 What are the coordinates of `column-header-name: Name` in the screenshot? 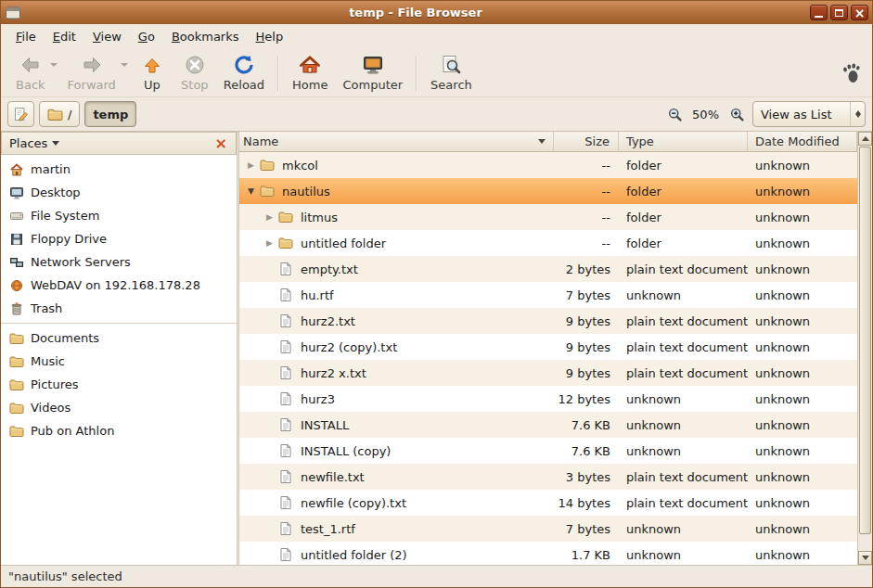 It's located at (397, 142).